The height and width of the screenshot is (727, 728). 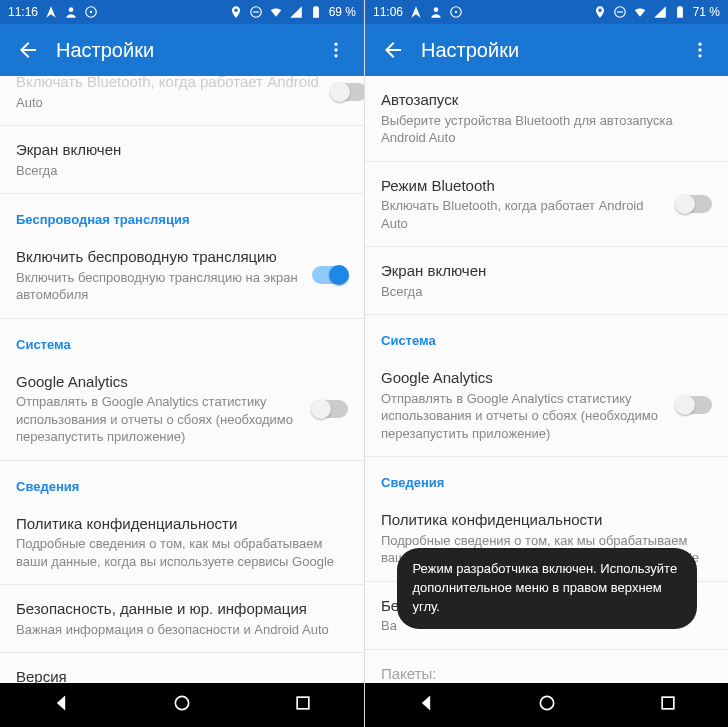 I want to click on toast-developer-mode: Режим разработчика включен. Используйте …, so click(x=547, y=588).